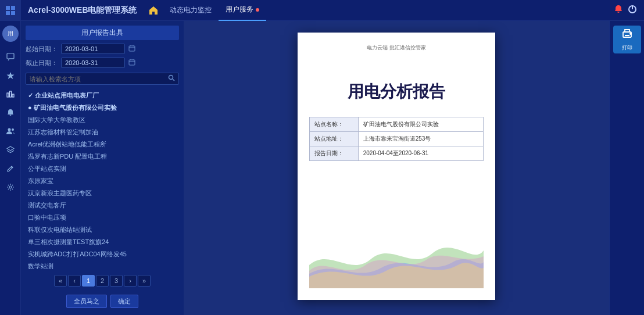 The width and height of the screenshot is (644, 315). Describe the element at coordinates (99, 79) in the screenshot. I see `search-input` at that location.